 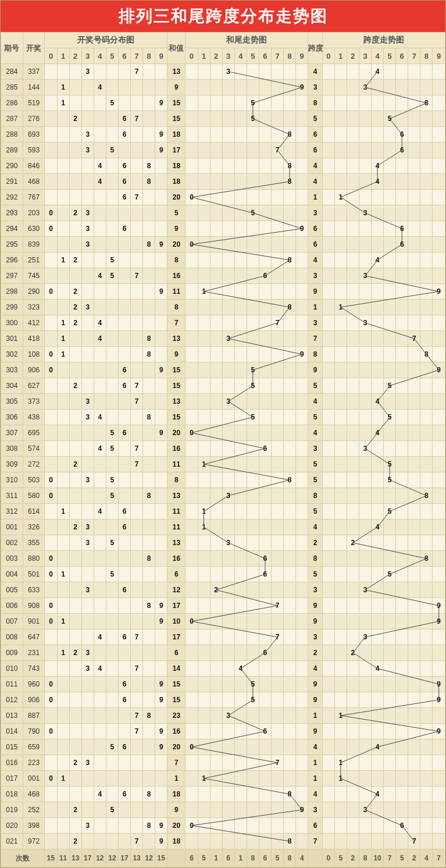 What do you see at coordinates (177, 135) in the screenshot?
I see `sum-cell: 18` at bounding box center [177, 135].